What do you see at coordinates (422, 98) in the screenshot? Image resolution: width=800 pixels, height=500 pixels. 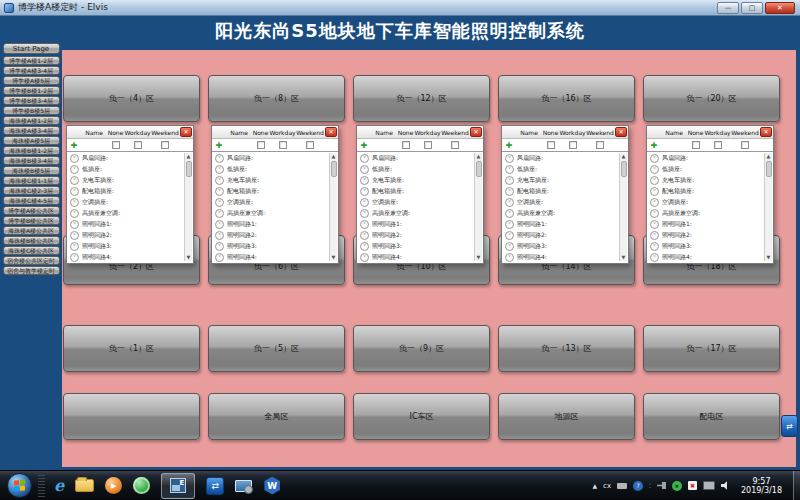 I see `zone-button-top: 负一（12）区` at bounding box center [422, 98].